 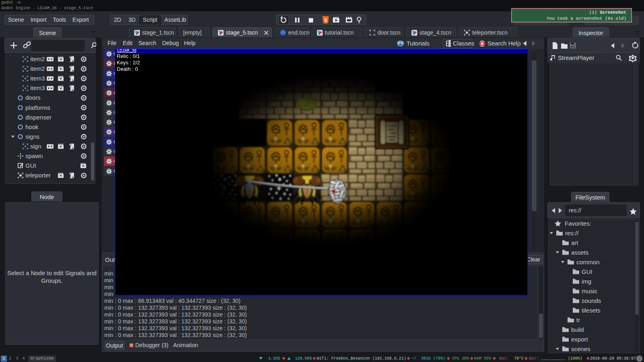 I want to click on svg-text: StreamPlayer, so click(x=576, y=58).